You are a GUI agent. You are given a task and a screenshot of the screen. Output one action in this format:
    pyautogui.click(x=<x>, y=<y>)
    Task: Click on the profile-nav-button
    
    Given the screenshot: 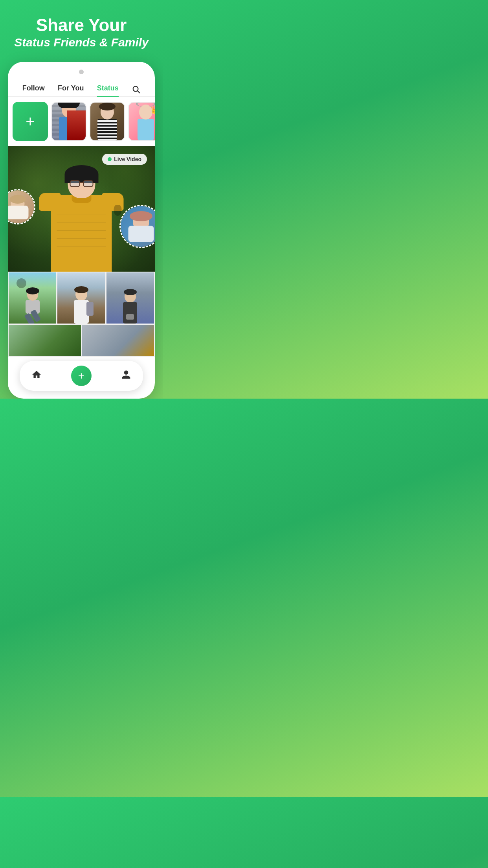 What is the action you would take?
    pyautogui.click(x=126, y=376)
    